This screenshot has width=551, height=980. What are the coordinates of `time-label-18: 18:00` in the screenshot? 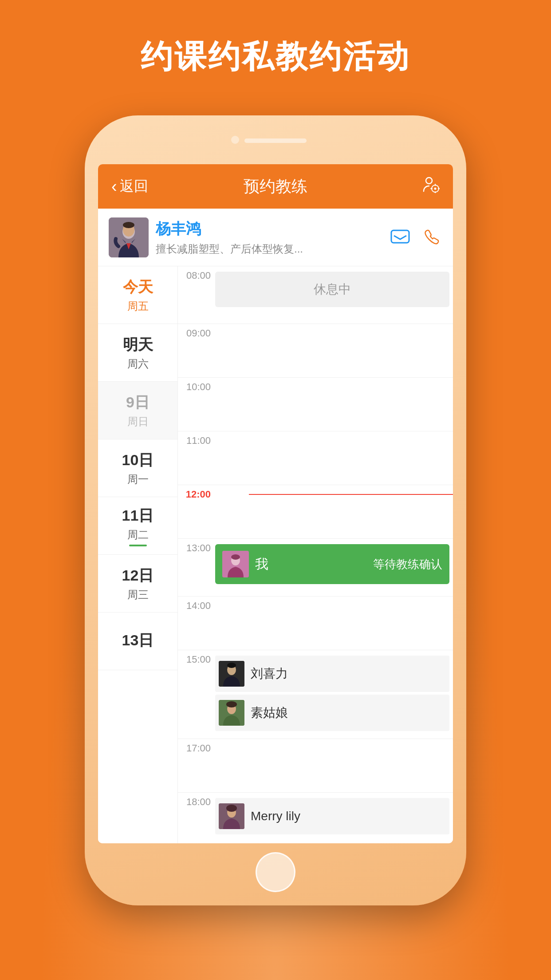 It's located at (196, 800).